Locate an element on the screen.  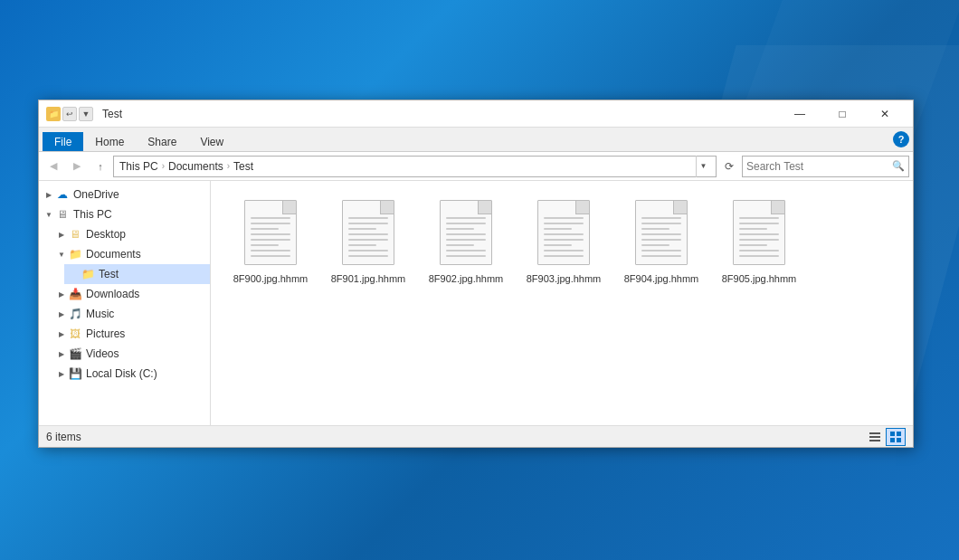
refresh-button: ⟳ is located at coordinates (729, 166).